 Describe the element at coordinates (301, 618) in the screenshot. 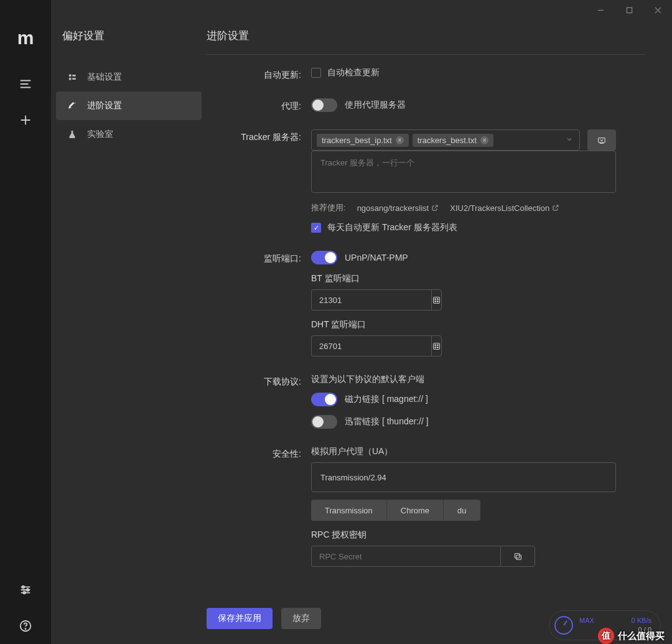

I see `cancel-button: 放弃` at that location.